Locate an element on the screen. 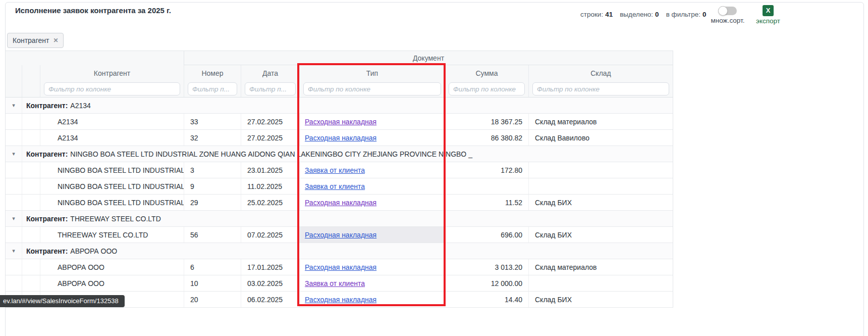 The image size is (868, 336). multisort-toggle is located at coordinates (728, 11).